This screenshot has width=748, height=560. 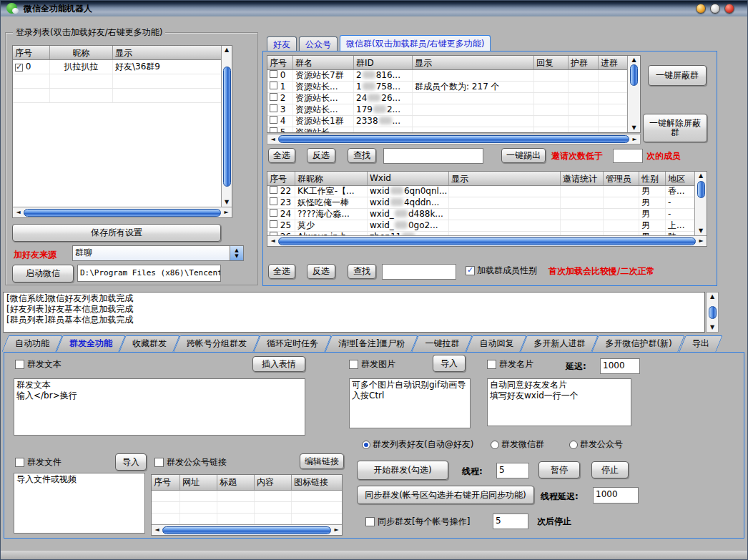 What do you see at coordinates (117, 233) in the screenshot?
I see `save-settings-button: 保存所有设置` at bounding box center [117, 233].